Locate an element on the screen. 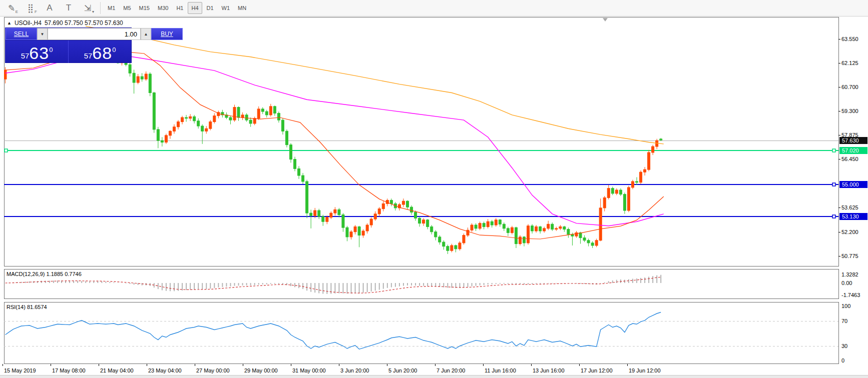  sell-price-big: 63 is located at coordinates (39, 53).